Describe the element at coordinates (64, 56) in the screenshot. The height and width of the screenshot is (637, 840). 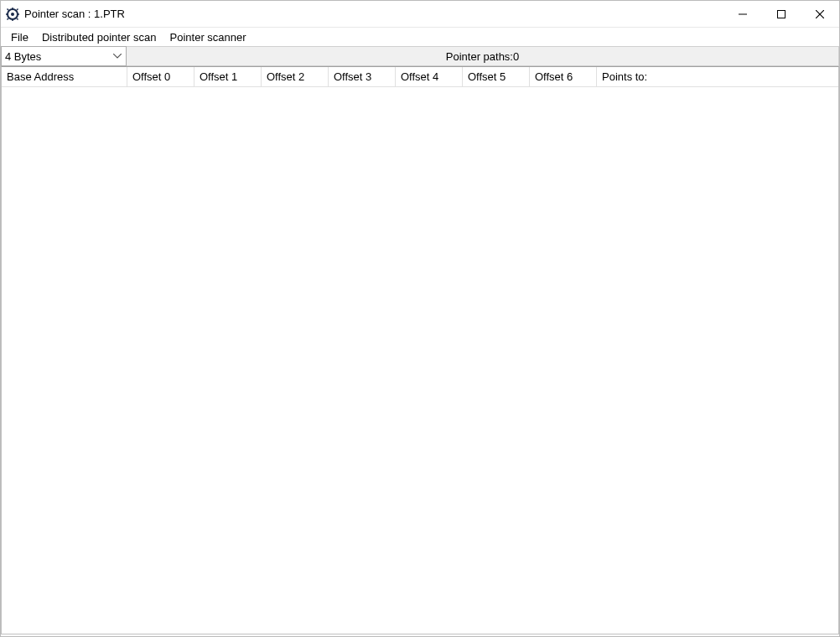
I see `value-type-select: 4 Bytes` at that location.